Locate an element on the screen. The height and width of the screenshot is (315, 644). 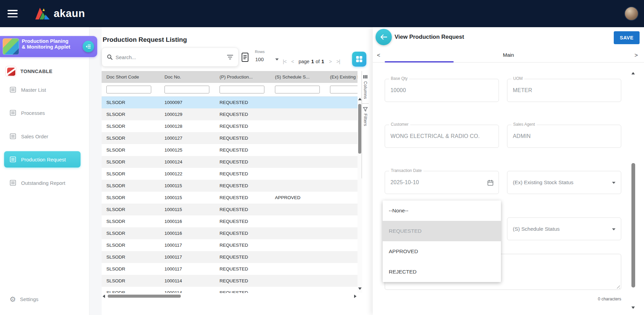
page-current: 1 is located at coordinates (313, 62).